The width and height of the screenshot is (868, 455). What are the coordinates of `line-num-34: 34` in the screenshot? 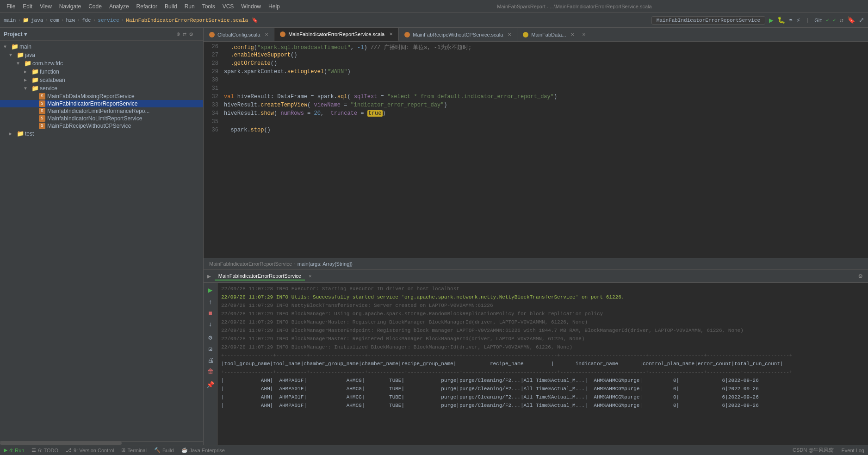 It's located at (216, 113).